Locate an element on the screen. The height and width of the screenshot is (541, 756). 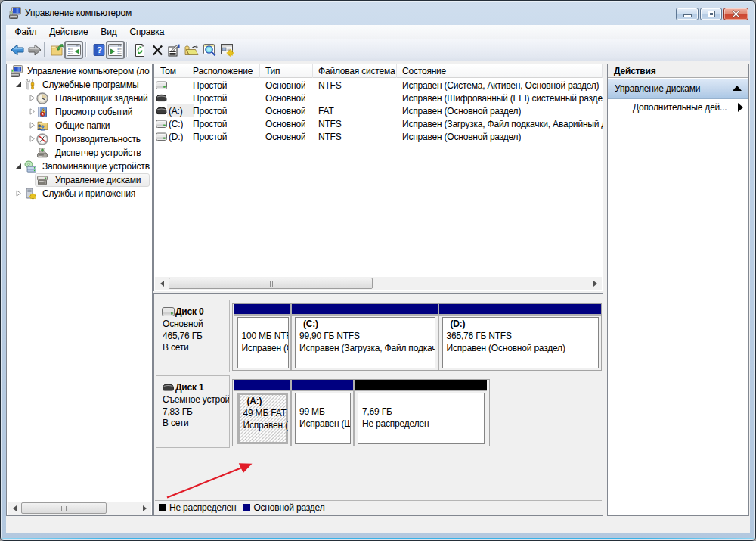
volume-row-(C:): (C:)ПростойОсновнойNTFSИсправен (Загрузк… is located at coordinates (378, 124).